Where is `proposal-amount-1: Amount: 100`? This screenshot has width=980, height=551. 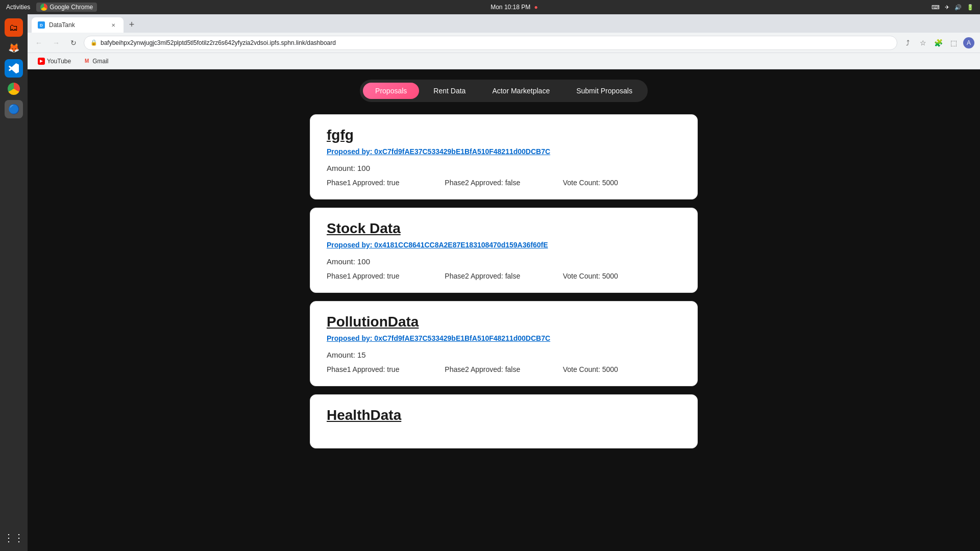 proposal-amount-1: Amount: 100 is located at coordinates (504, 261).